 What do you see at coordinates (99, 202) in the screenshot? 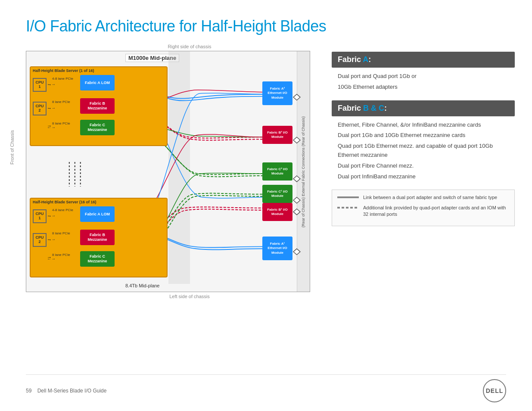
I see `blade-bottom-title: Half-Height Blade Server (16 of 16)` at bounding box center [99, 202].